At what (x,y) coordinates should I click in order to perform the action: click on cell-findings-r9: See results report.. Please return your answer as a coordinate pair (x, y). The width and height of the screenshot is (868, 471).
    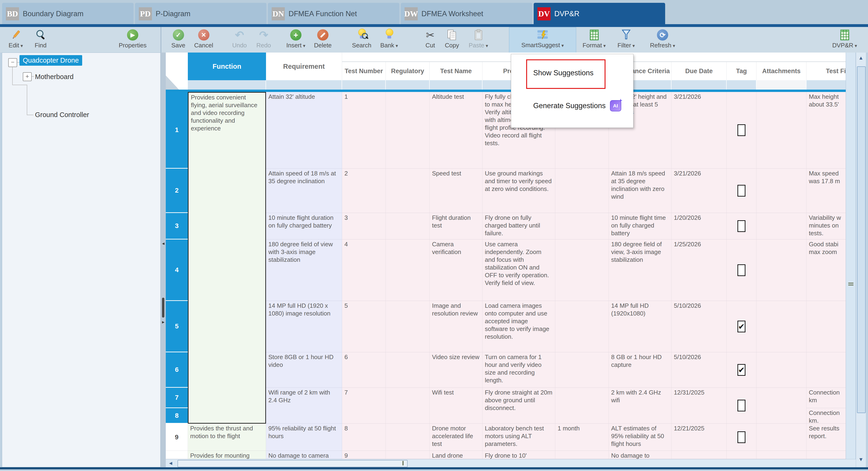
    Looking at the image, I should click on (826, 437).